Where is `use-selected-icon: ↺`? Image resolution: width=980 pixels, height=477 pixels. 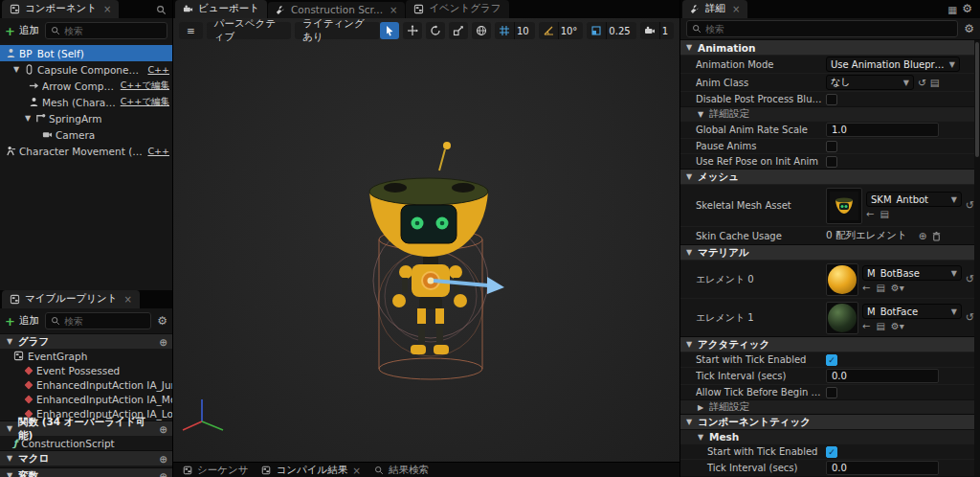 use-selected-icon: ↺ is located at coordinates (923, 82).